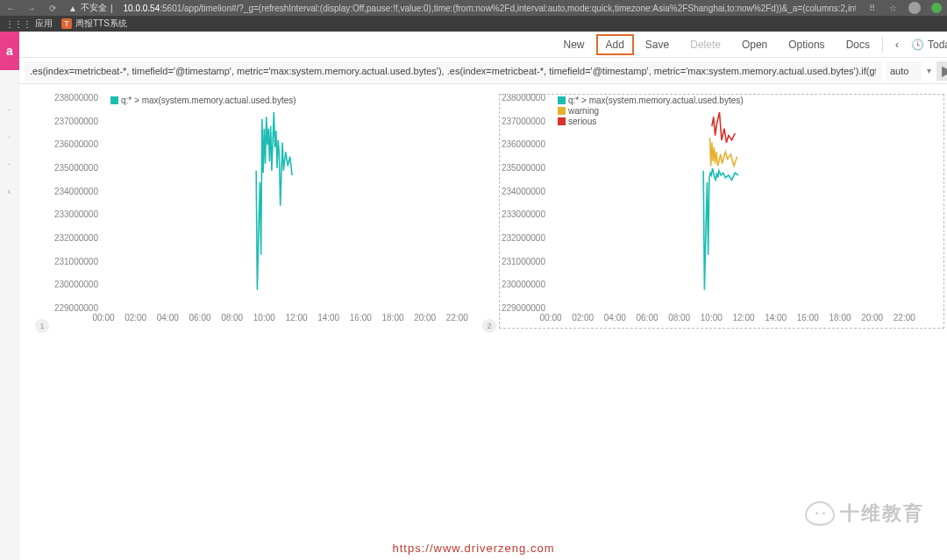 Image resolution: width=947 pixels, height=560 pixels. What do you see at coordinates (820, 514) in the screenshot?
I see `watermark-icon` at bounding box center [820, 514].